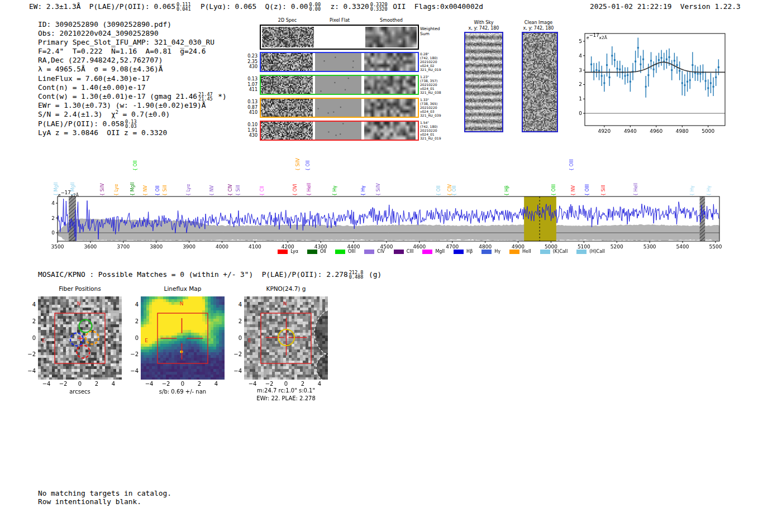 This screenshot has height=532, width=782. Describe the element at coordinates (89, 502) in the screenshot. I see `blank-row-note: Row intentionally blank.` at that location.